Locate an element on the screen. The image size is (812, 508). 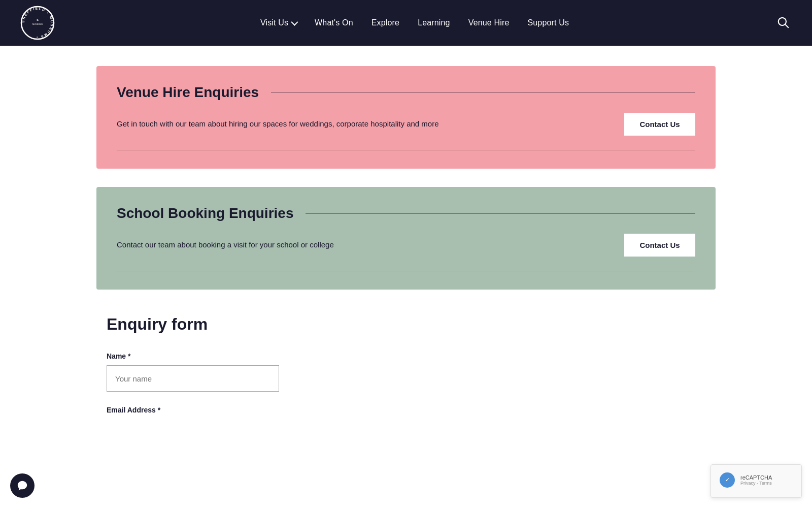
main-nav: Visit Us What's On Explore Learning Venu… is located at coordinates (415, 23).